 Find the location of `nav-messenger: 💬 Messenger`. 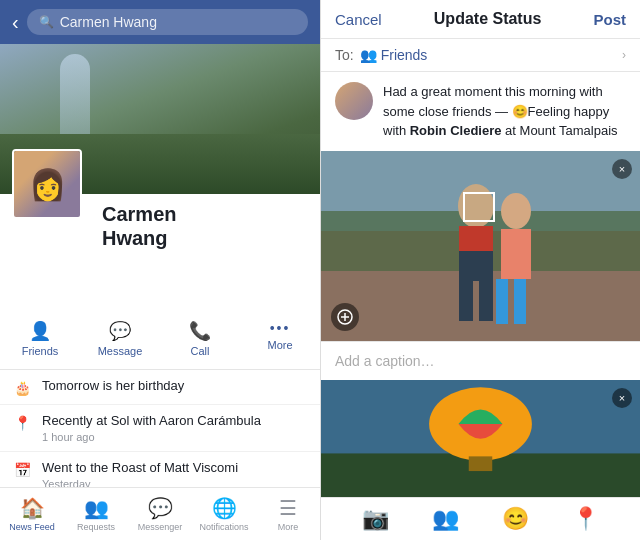

nav-messenger: 💬 Messenger is located at coordinates (160, 514).